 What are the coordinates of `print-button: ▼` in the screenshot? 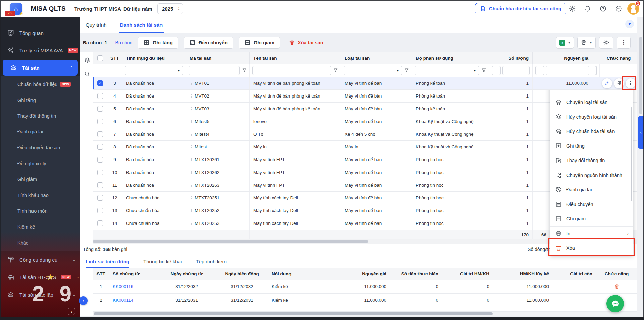 It's located at (586, 43).